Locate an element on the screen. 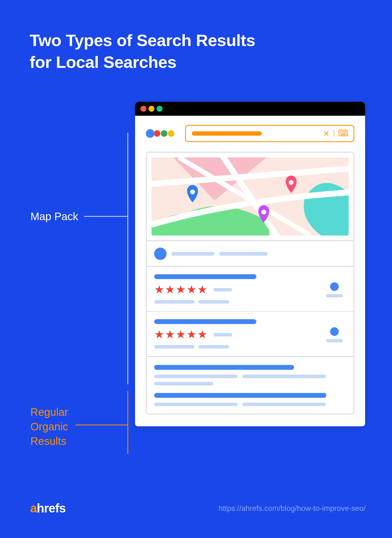 Image resolution: width=392 pixels, height=538 pixels. map-pack-header is located at coordinates (250, 254).